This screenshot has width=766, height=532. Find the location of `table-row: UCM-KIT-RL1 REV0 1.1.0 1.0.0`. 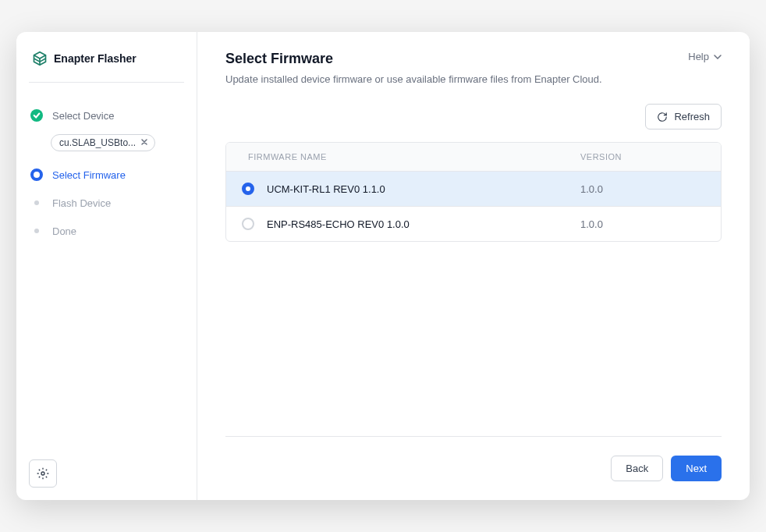

table-row: UCM-KIT-RL1 REV0 1.1.0 1.0.0 is located at coordinates (473, 189).